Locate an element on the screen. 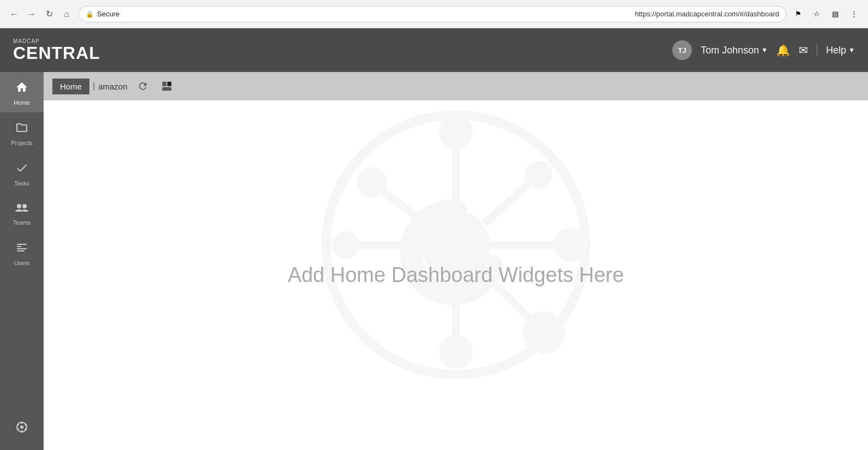 The image size is (868, 450). sidebar-projects-label: Projects is located at coordinates (22, 143).